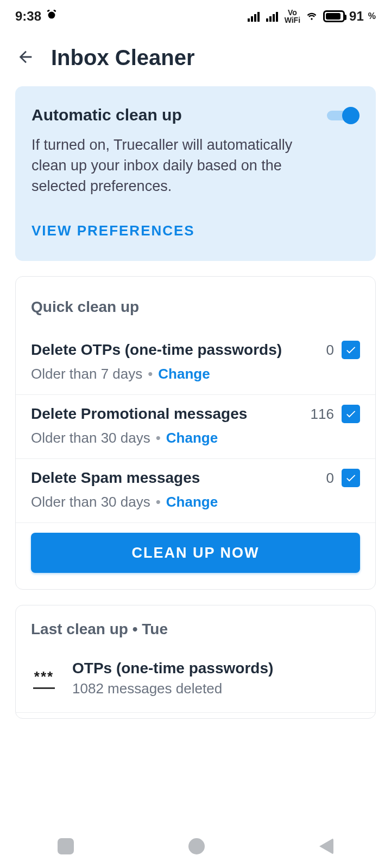 The height and width of the screenshot is (868, 391). I want to click on last-cleanup-result: *** OTPs (one-time passwords) 1082 messa…, so click(195, 683).